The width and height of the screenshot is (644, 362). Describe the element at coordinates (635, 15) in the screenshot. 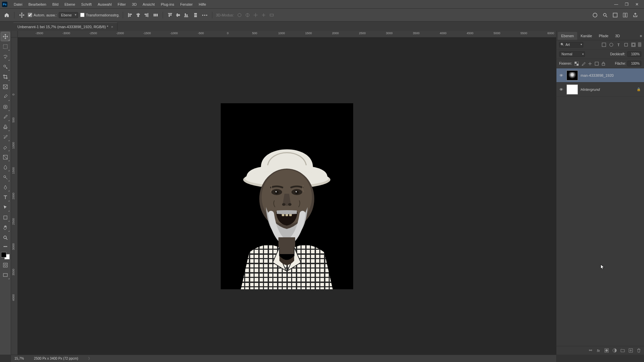

I see `share-icon` at that location.